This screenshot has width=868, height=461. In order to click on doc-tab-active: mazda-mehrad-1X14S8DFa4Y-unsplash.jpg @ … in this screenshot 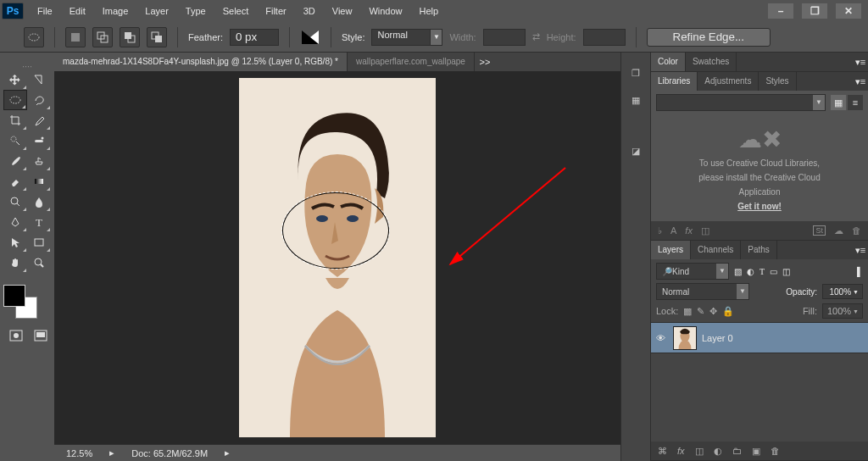, I will do `click(201, 62)`.